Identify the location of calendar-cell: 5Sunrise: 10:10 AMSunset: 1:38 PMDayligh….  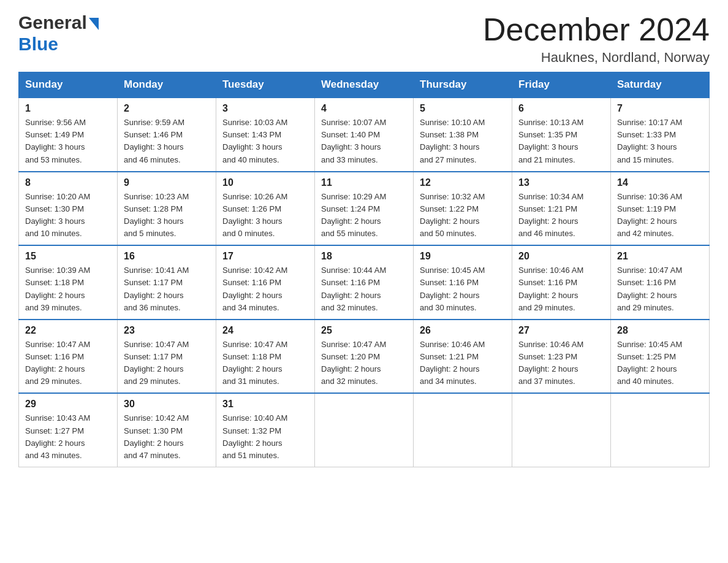
(463, 135).